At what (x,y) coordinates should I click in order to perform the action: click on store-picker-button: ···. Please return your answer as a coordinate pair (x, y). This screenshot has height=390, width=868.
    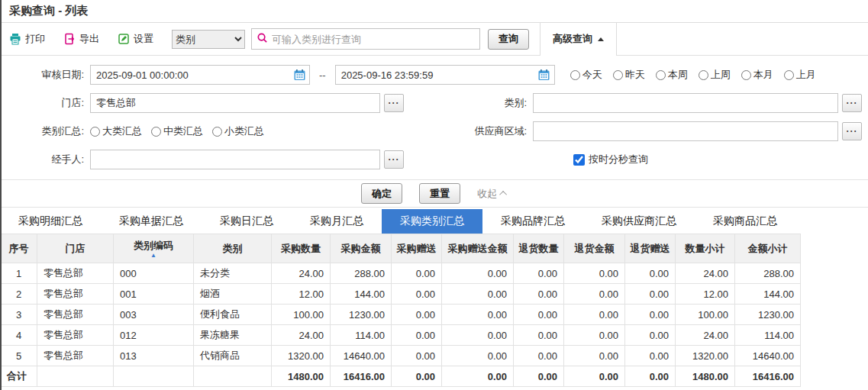
    Looking at the image, I should click on (394, 103).